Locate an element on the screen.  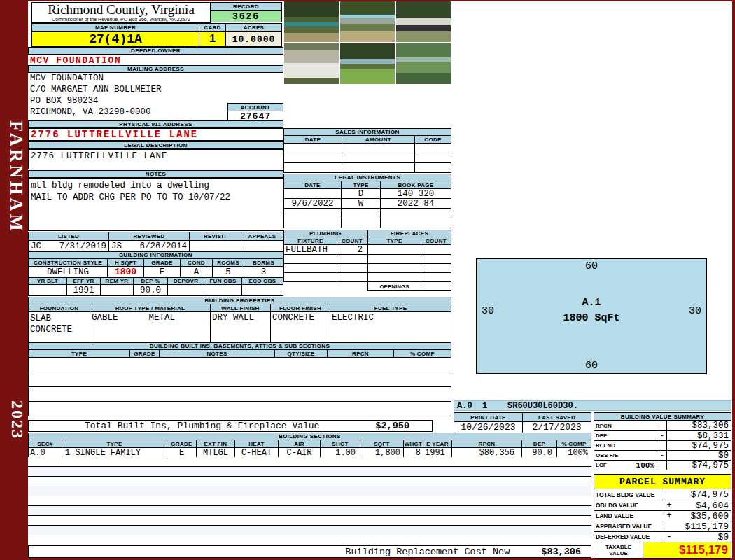
grade-value: E is located at coordinates (162, 272).